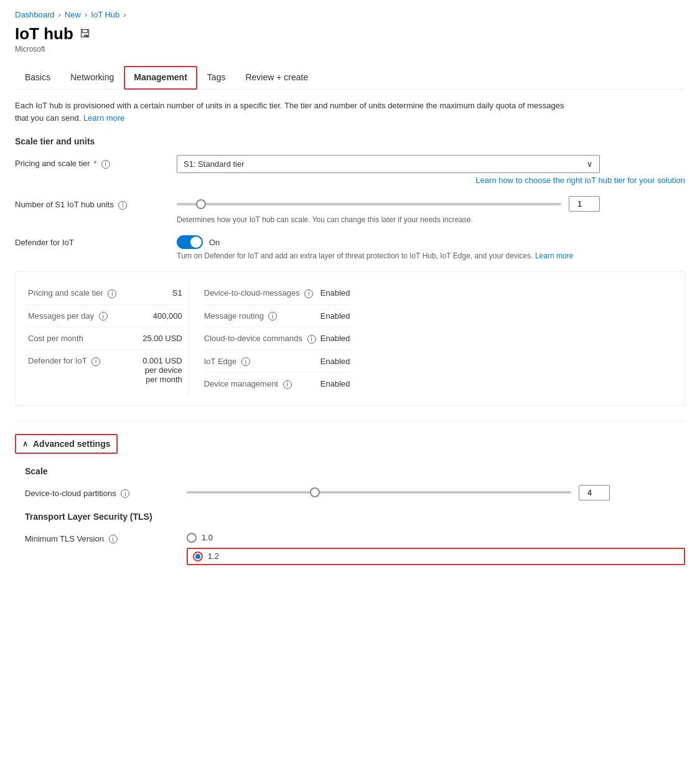 This screenshot has width=700, height=765. Describe the element at coordinates (584, 204) in the screenshot. I see `units-input: 1` at that location.